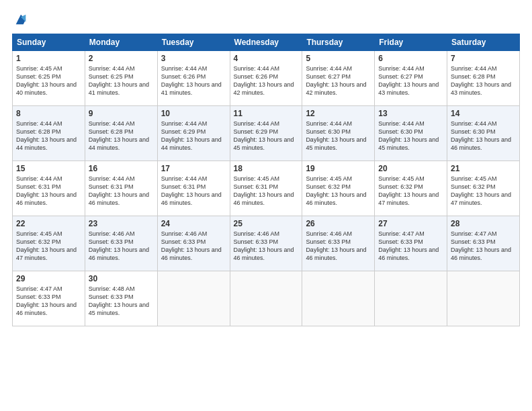 The height and width of the screenshot is (411, 532). I want to click on day-number: 18, so click(266, 169).